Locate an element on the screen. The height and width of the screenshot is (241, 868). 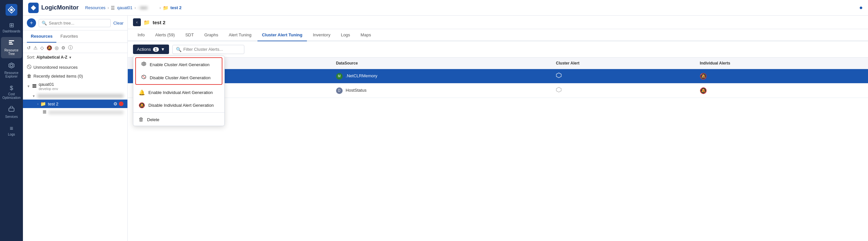
nav-item-logs: ≡ Logs is located at coordinates (11, 131).